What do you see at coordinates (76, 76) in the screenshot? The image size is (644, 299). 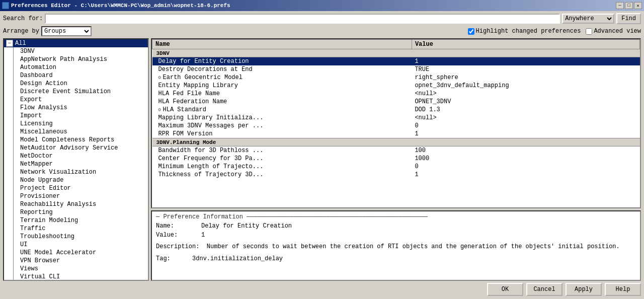 I see `tree-item-dashboard: Dashboard` at bounding box center [76, 76].